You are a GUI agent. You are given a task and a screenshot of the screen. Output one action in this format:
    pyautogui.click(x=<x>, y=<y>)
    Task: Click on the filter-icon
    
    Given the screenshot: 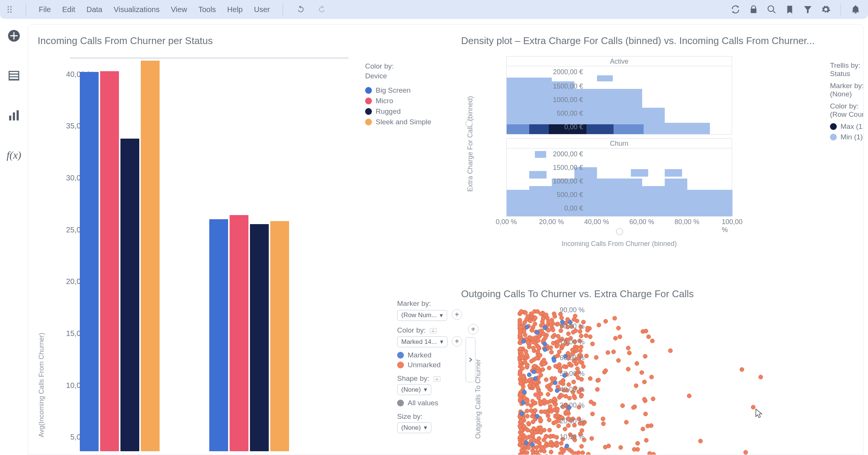 What is the action you would take?
    pyautogui.click(x=808, y=9)
    